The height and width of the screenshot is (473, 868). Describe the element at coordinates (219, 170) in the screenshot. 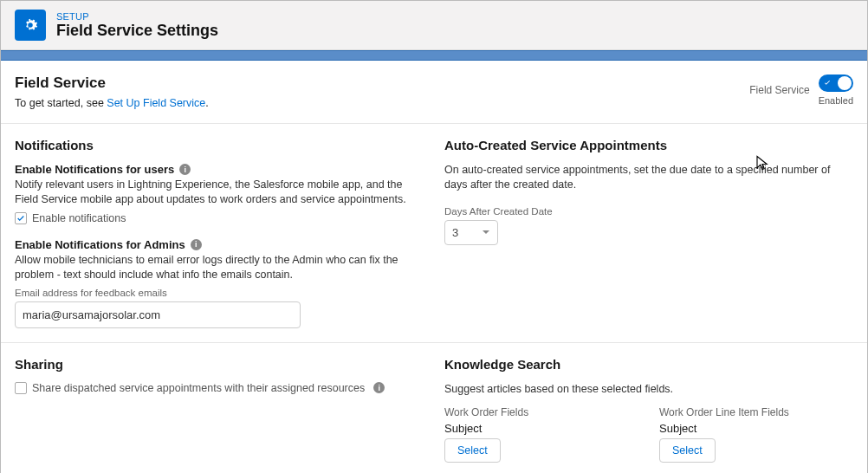

I see `notif-users-title: Enable Notifications for users i` at that location.